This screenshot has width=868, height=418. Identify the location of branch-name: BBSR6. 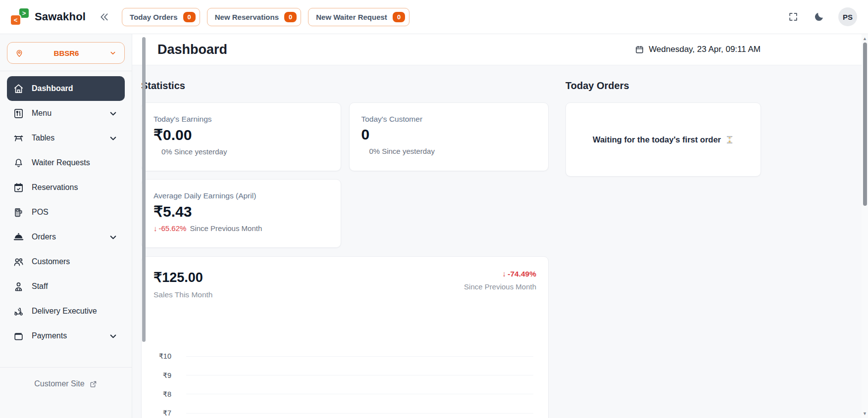
(66, 53).